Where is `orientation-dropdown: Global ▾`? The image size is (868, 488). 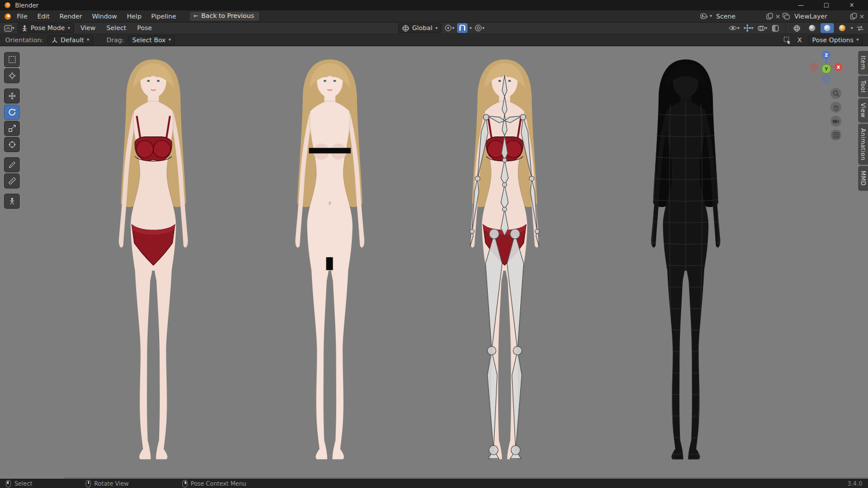 orientation-dropdown: Global ▾ is located at coordinates (420, 28).